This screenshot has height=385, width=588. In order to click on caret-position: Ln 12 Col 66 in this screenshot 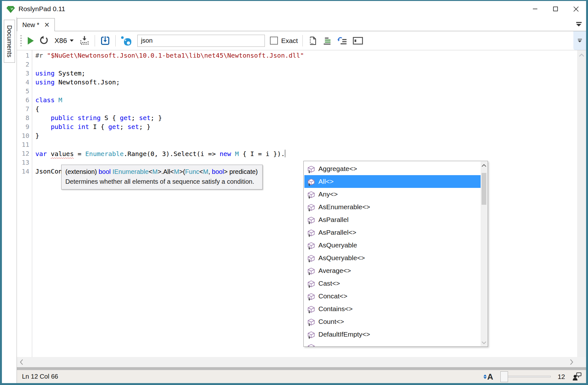, I will do `click(40, 376)`.